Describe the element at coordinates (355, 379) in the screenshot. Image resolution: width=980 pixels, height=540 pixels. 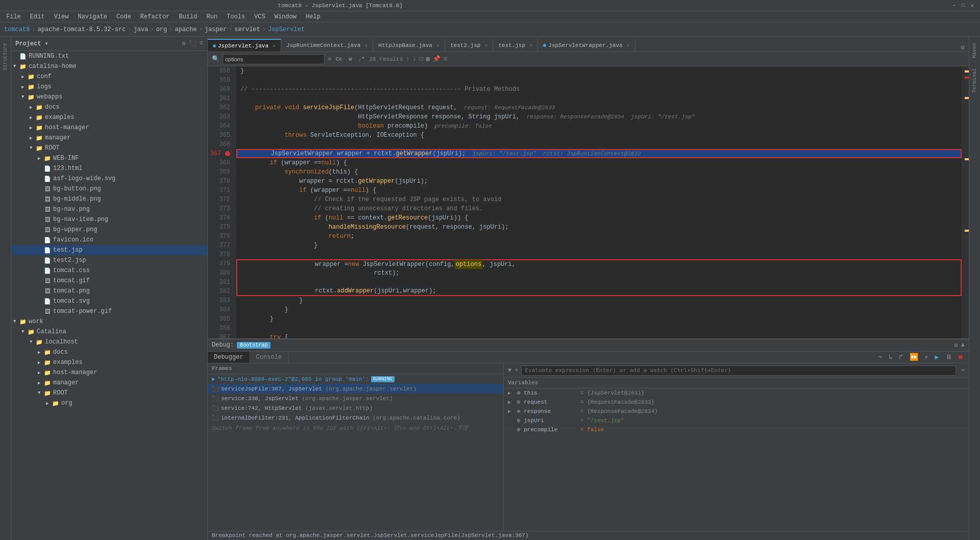
I see `thread-item: ▶ *http-nio-8080-exec-2"@2,665 in group …` at that location.